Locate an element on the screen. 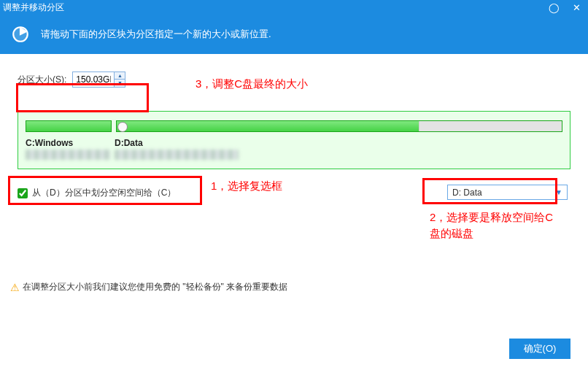 The image size is (588, 375). titlebar-controls: ◯ ✕ is located at coordinates (567, 7).